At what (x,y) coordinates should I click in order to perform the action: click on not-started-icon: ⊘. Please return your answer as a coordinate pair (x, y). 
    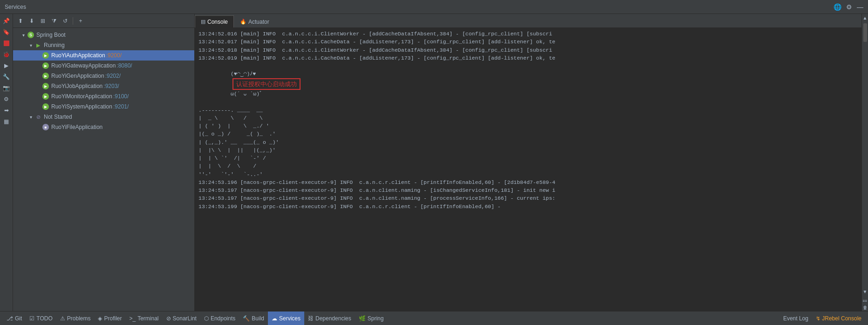
    Looking at the image, I should click on (38, 117).